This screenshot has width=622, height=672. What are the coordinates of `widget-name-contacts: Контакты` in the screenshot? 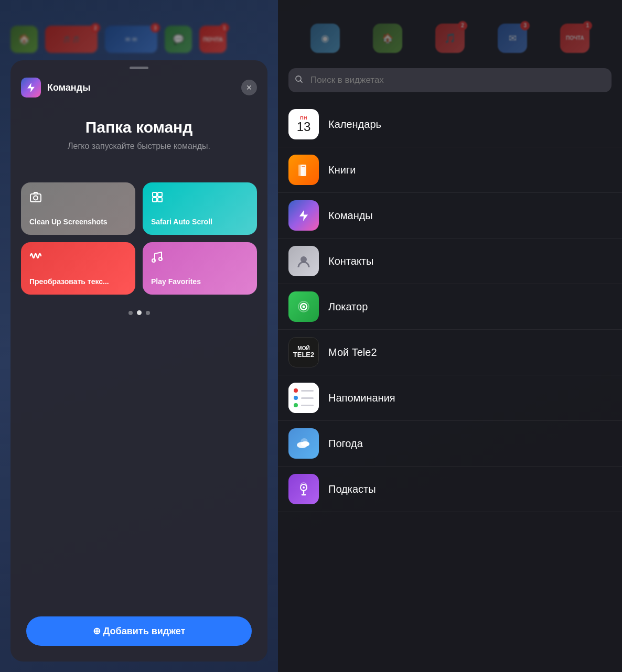 It's located at (351, 261).